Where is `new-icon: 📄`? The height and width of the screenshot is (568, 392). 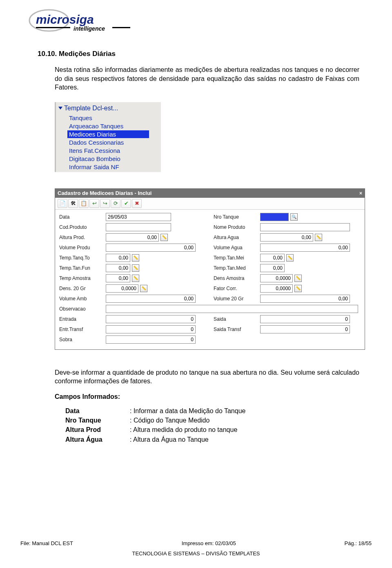
new-icon: 📄 is located at coordinates (62, 203).